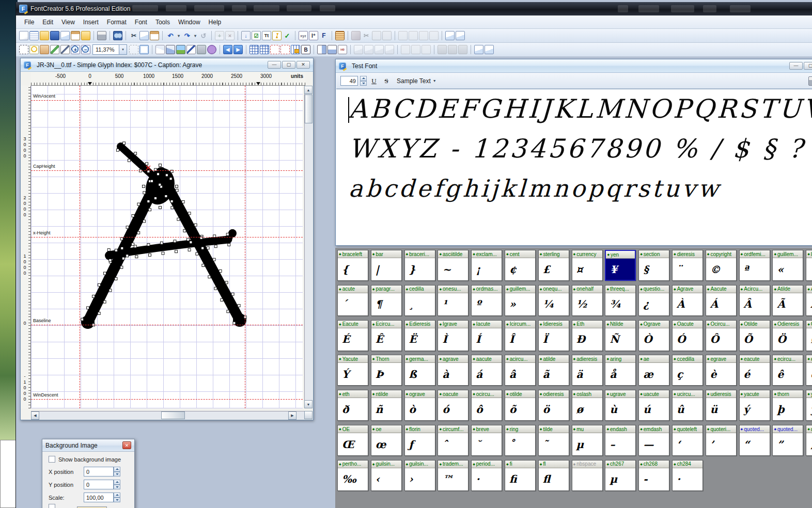  What do you see at coordinates (788, 336) in the screenshot?
I see `glyph-cell-Odieresis: ◆OdieresisÖ` at bounding box center [788, 336].